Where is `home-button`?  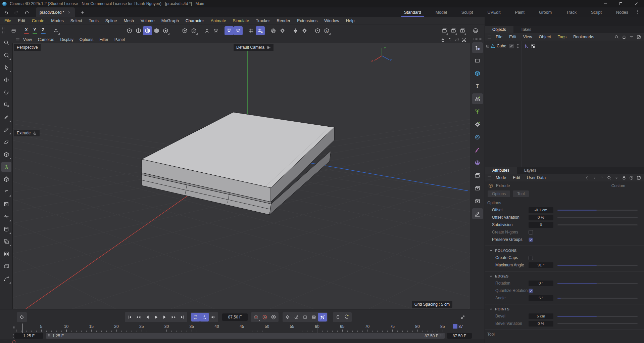 home-button is located at coordinates (27, 12).